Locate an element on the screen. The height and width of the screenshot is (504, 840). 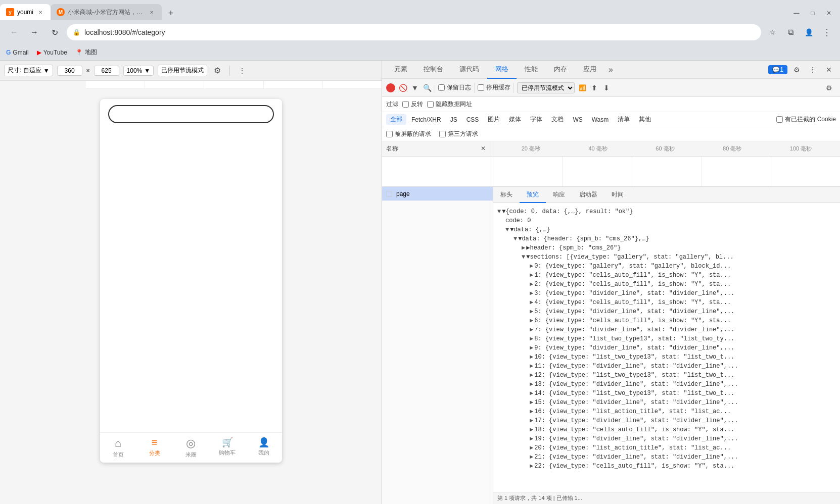
tab-xiaomi: M 小米商城-小米官方网站，小米手... ✕ is located at coordinates (106, 12).